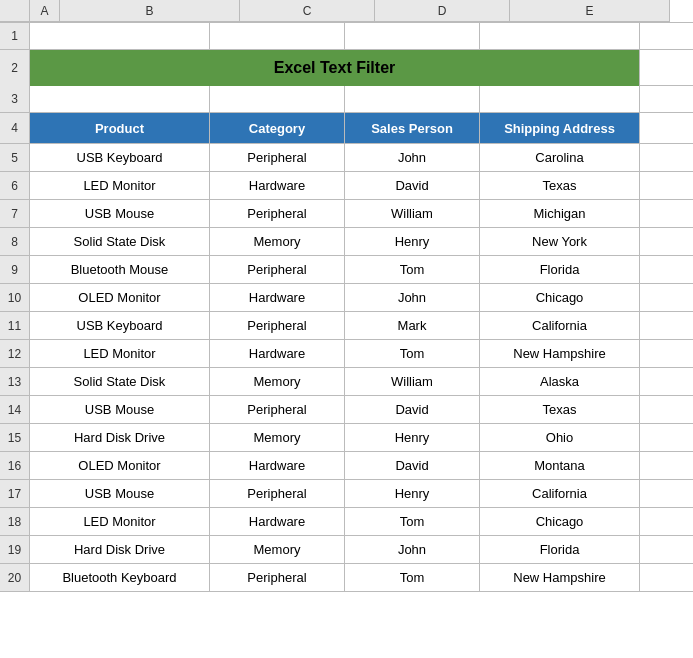 This screenshot has width=693, height=658. Describe the element at coordinates (278, 128) in the screenshot. I see `header-category: Category` at that location.